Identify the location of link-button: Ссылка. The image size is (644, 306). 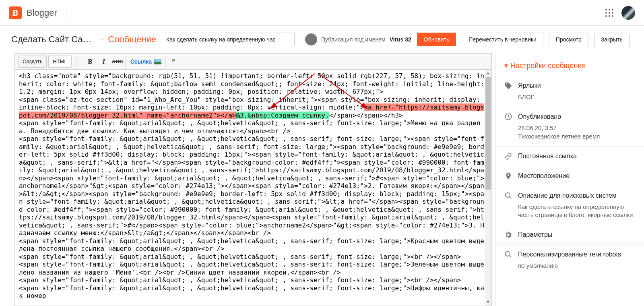
(141, 62).